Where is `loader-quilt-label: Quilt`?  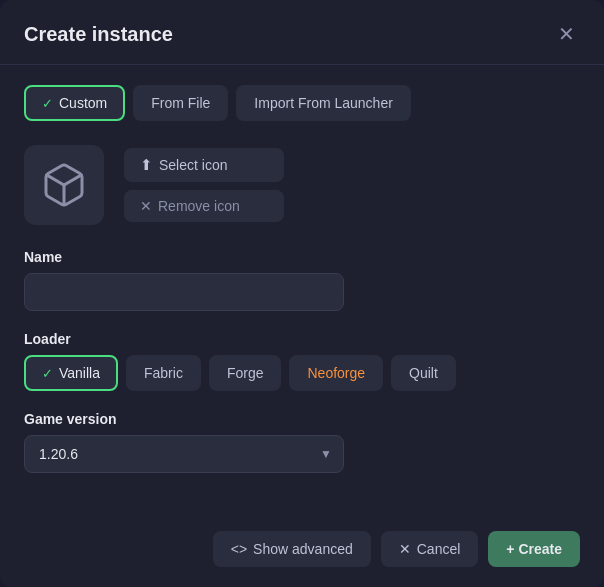 loader-quilt-label: Quilt is located at coordinates (424, 373).